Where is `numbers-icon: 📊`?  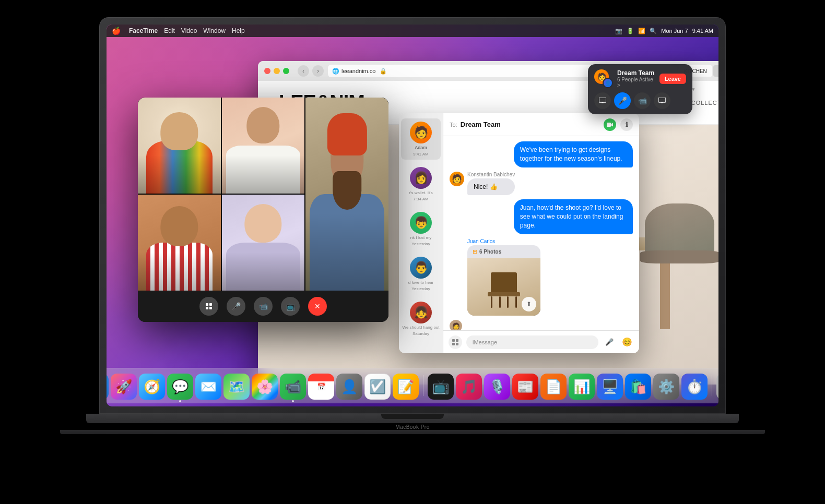
numbers-icon: 📊 is located at coordinates (582, 387).